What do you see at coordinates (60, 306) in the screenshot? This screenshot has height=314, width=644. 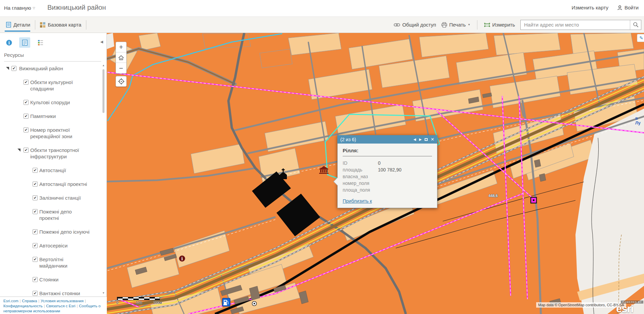 I see `footer-link: Связаться с Esri` at bounding box center [60, 306].